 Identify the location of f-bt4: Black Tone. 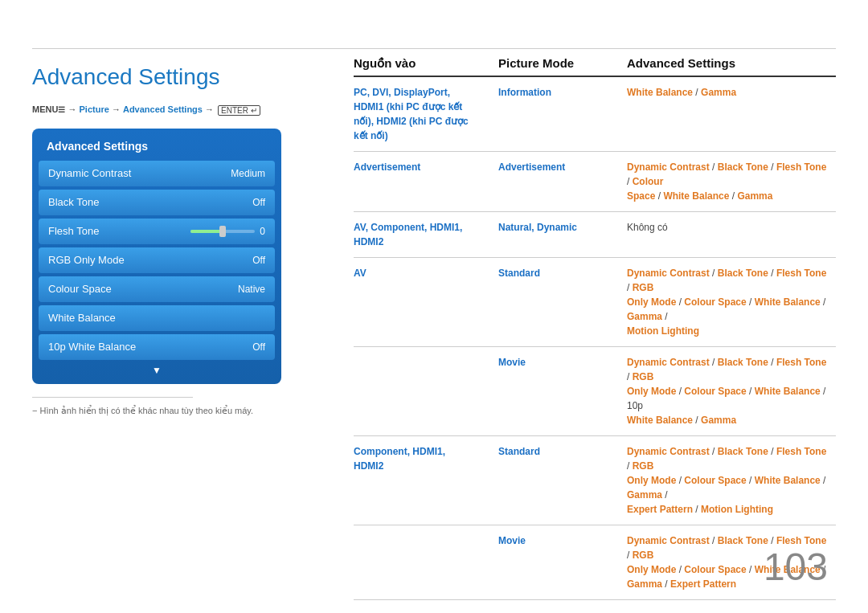
(743, 541).